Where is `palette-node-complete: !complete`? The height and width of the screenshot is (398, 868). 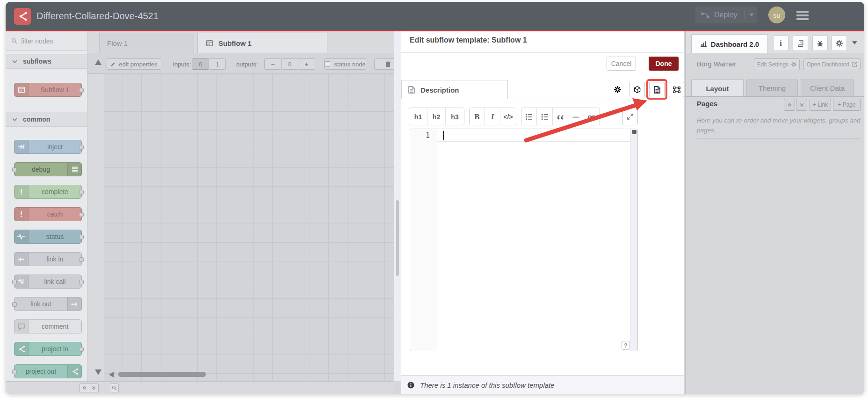 palette-node-complete: !complete is located at coordinates (48, 192).